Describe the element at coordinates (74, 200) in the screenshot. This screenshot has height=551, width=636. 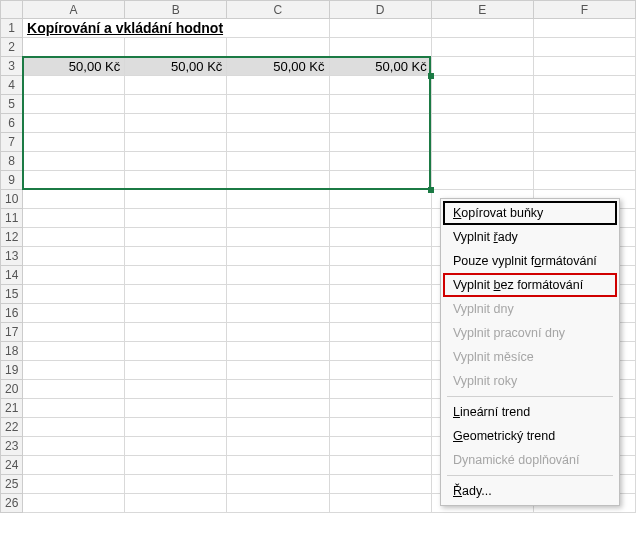
I see `cell-A10` at that location.